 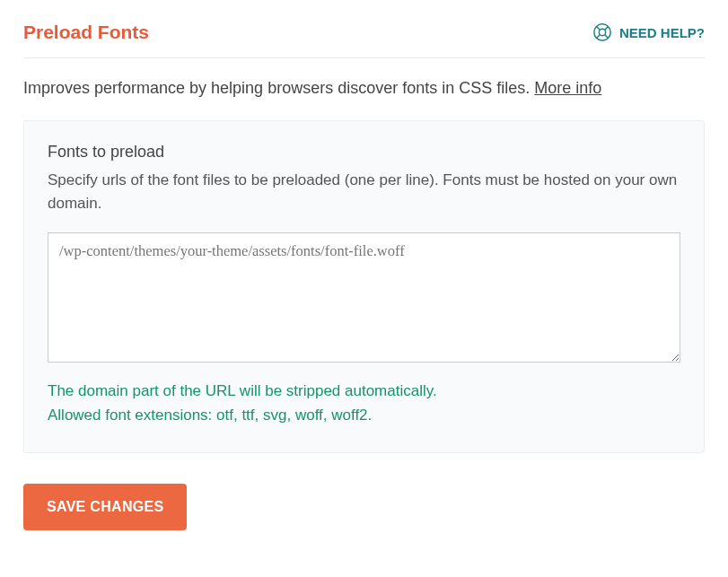 I want to click on field-hint: The domain part of the URL will be strip…, so click(x=364, y=403).